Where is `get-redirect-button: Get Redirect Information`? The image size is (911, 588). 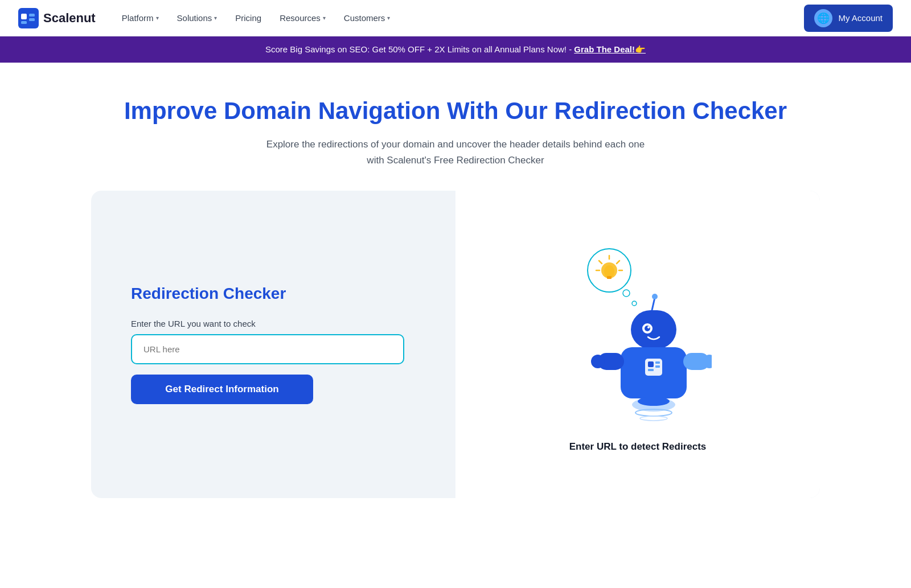 get-redirect-button: Get Redirect Information is located at coordinates (222, 389).